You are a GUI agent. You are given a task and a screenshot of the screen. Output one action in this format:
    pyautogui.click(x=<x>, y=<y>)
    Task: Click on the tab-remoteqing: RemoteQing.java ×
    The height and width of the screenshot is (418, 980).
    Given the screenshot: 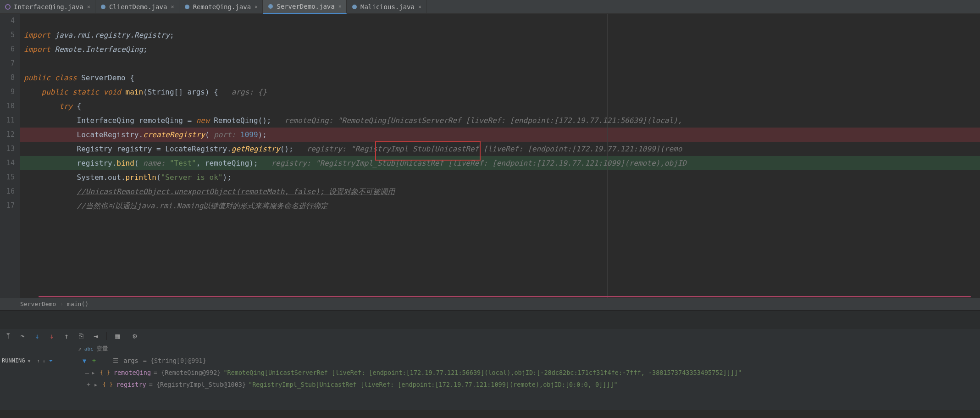 What is the action you would take?
    pyautogui.click(x=221, y=7)
    